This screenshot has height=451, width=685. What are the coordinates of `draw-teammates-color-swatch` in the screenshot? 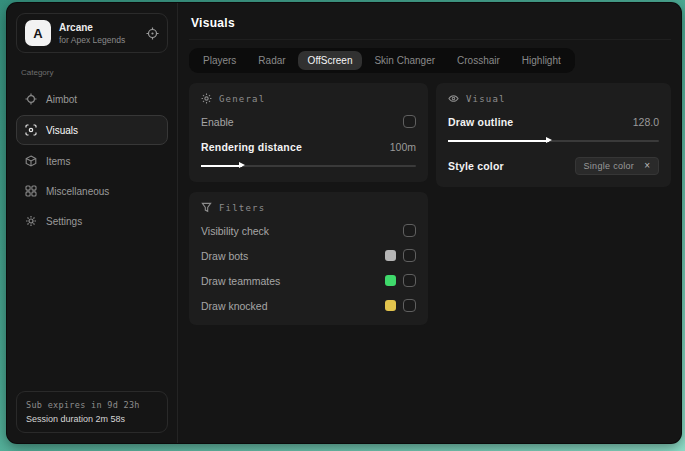 It's located at (390, 280).